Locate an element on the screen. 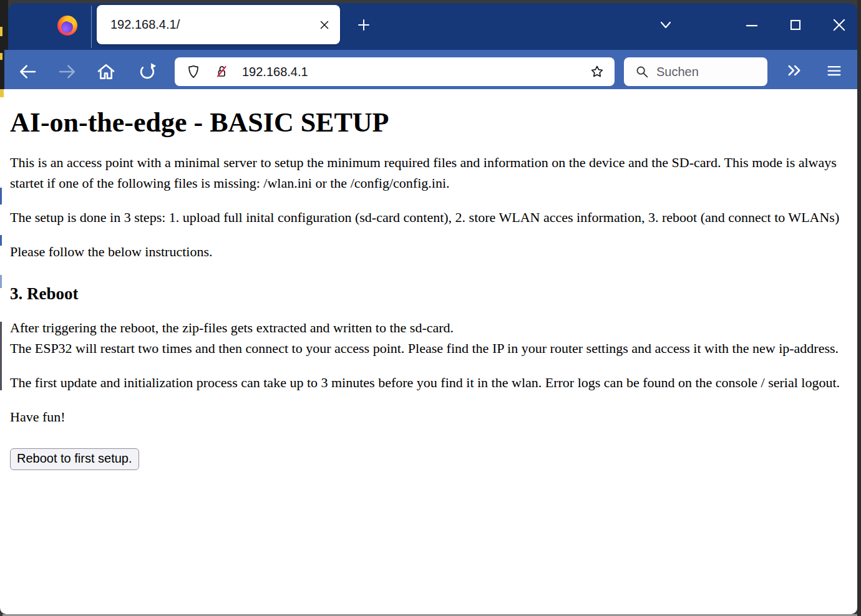 The width and height of the screenshot is (861, 616). active-tab: 192.168.4.1/ is located at coordinates (218, 25).